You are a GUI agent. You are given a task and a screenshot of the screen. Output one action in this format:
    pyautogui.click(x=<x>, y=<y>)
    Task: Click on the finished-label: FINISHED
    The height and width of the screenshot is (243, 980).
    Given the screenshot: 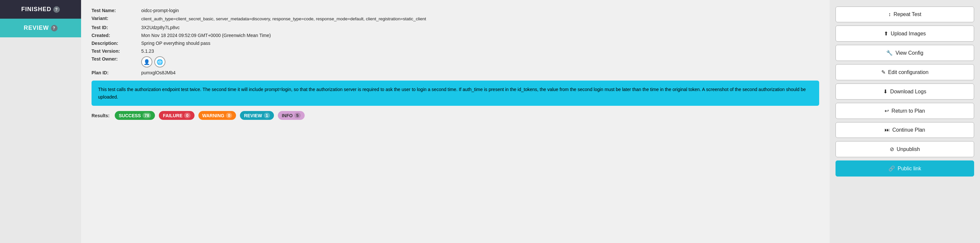 What is the action you would take?
    pyautogui.click(x=37, y=9)
    